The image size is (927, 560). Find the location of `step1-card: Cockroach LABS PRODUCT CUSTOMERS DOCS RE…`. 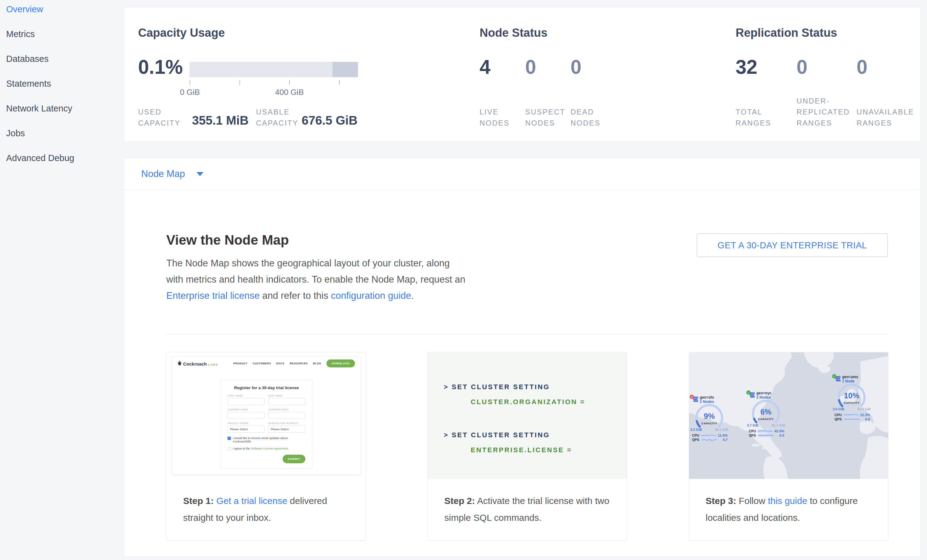

step1-card: Cockroach LABS PRODUCT CUSTOMERS DOCS RE… is located at coordinates (266, 446).